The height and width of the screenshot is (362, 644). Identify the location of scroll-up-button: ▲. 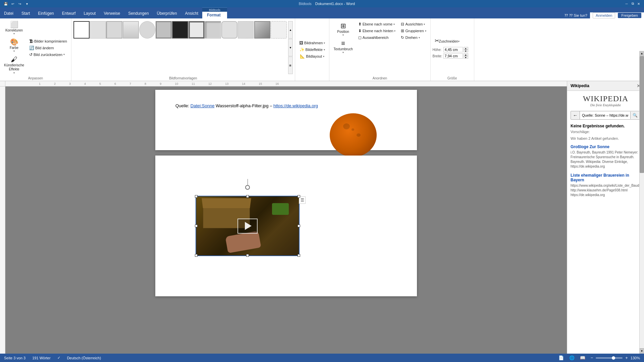
(642, 54).